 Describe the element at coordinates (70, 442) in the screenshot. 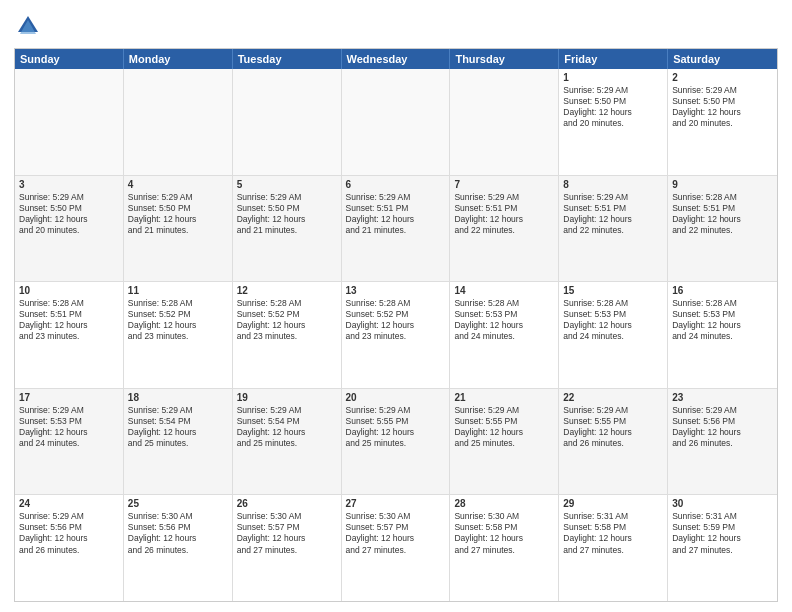

I see `calendar-cell: 17Sunrise: 5:29 AM Sunset: 5:53 PM Dayli…` at that location.